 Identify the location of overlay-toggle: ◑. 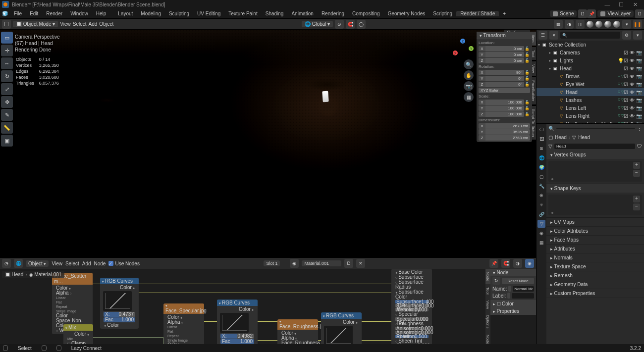
(518, 263).